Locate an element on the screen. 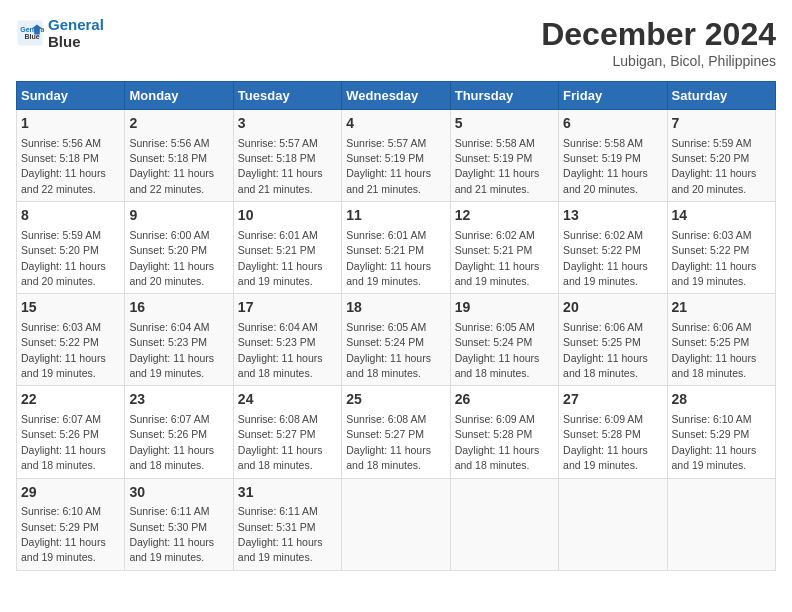  header-tuesday: Tuesday is located at coordinates (287, 96).